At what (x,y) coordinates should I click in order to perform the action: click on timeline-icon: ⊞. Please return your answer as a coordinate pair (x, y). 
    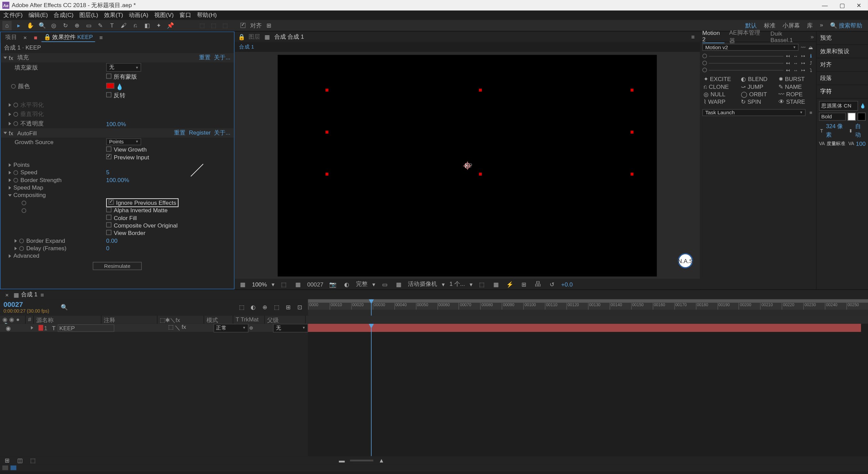
    Looking at the image, I should click on (524, 284).